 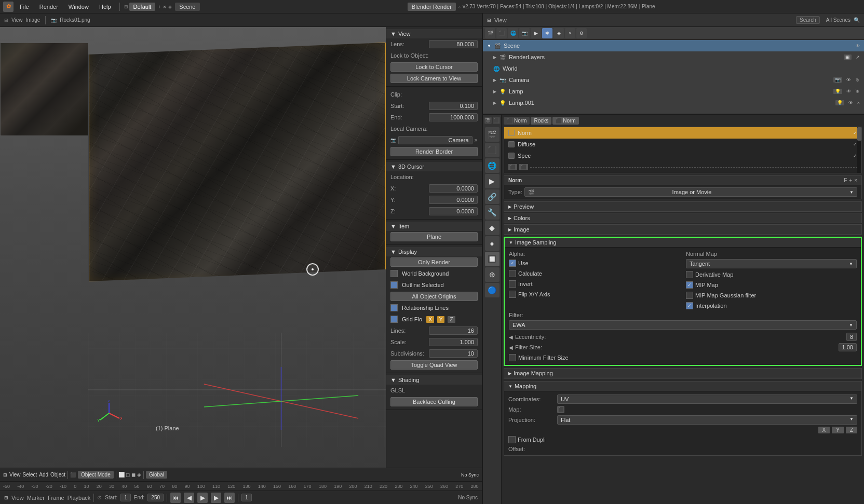 I want to click on timeline-view-btn: View, so click(x=18, y=498).